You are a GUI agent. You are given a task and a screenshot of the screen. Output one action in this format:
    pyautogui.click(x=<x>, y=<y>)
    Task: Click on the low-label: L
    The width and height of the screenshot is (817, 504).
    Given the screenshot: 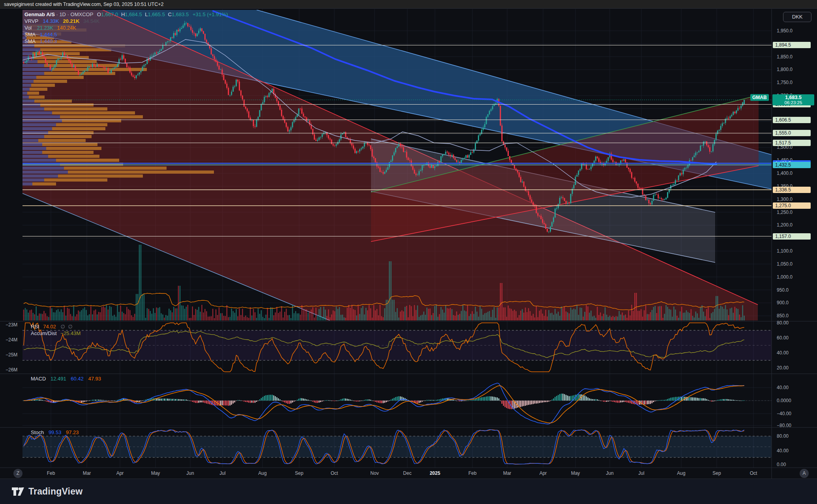 What is the action you would take?
    pyautogui.click(x=146, y=14)
    